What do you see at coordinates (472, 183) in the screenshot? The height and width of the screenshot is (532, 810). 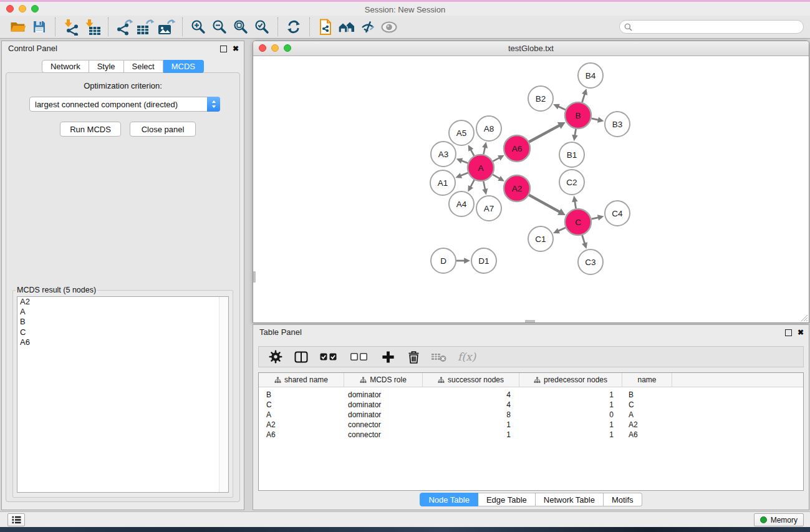 I see `graph-edge-A-A4` at bounding box center [472, 183].